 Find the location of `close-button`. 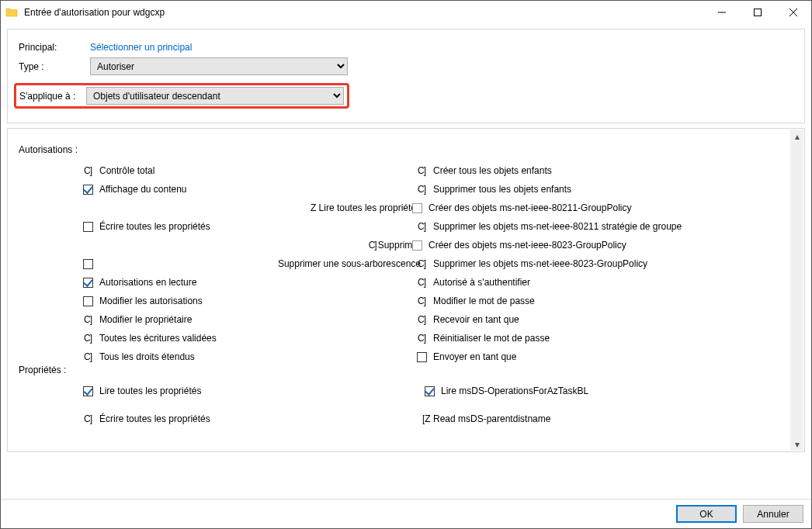

close-button is located at coordinates (793, 12).